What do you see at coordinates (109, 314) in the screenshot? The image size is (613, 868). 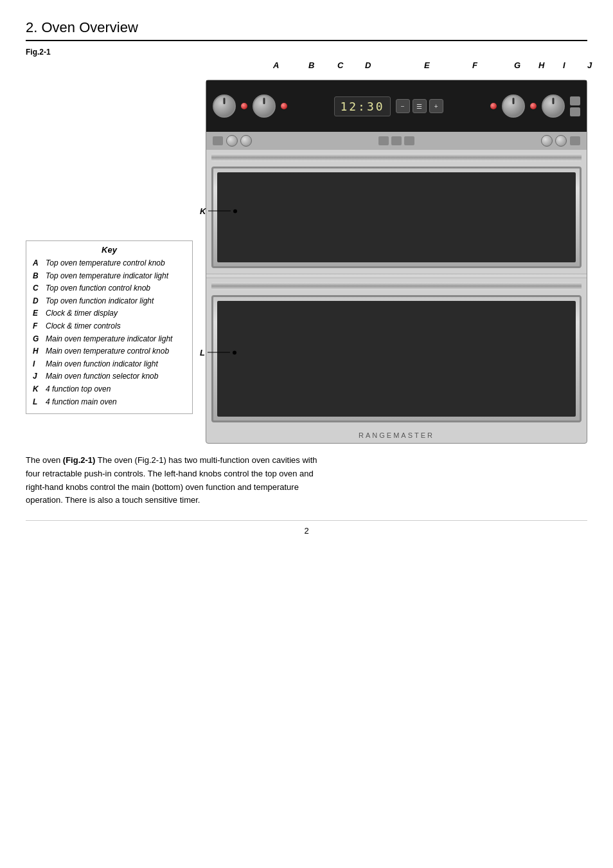 I see `key-item-e: EClock & timer display` at bounding box center [109, 314].